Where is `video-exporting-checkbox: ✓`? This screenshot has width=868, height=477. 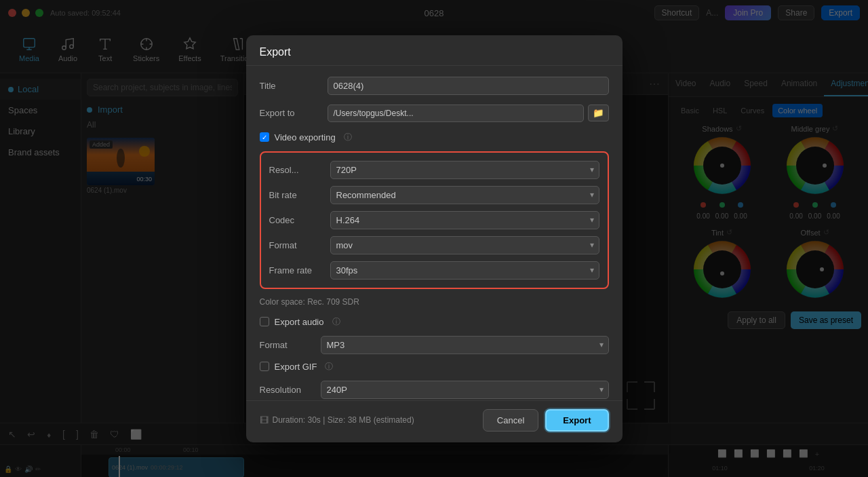
video-exporting-checkbox: ✓ is located at coordinates (264, 137).